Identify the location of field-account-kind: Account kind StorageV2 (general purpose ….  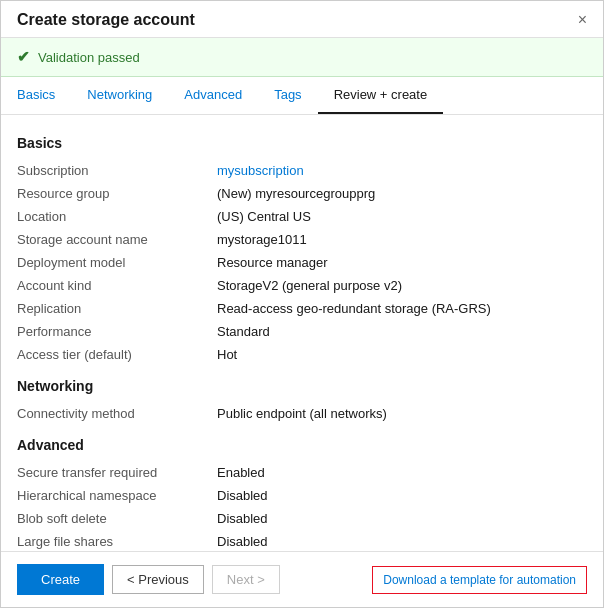
(302, 286).